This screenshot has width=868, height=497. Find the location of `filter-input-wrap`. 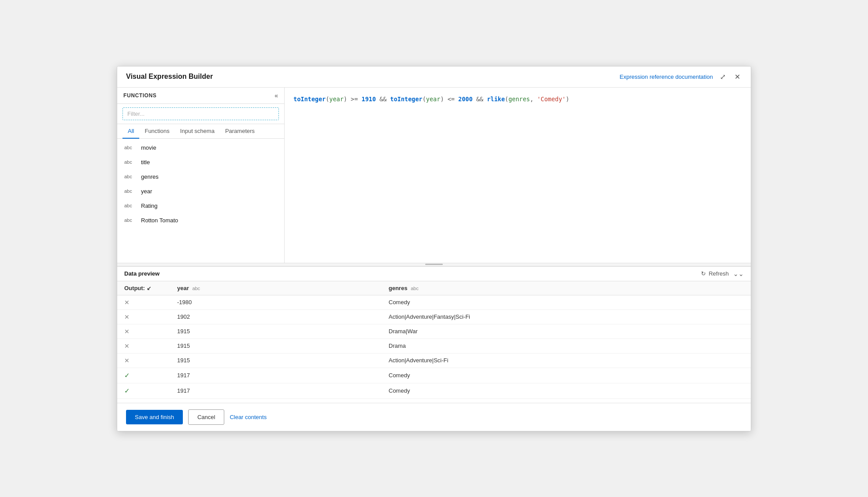

filter-input-wrap is located at coordinates (201, 114).